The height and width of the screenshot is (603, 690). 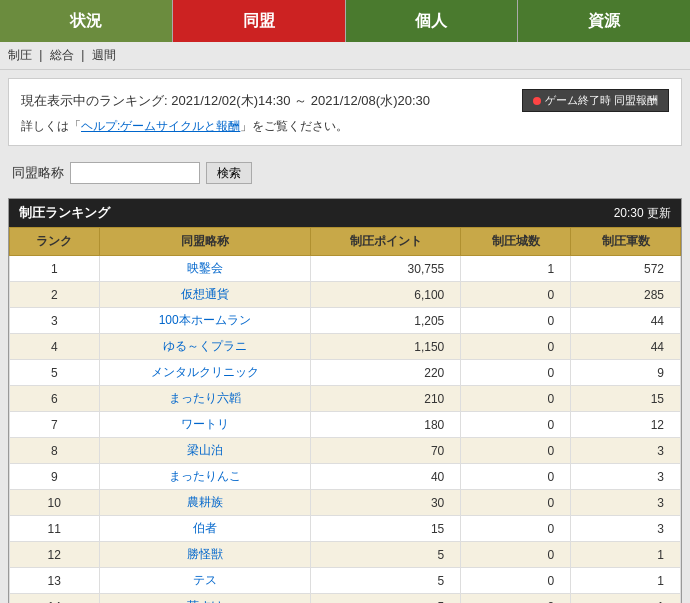 What do you see at coordinates (345, 21) in the screenshot?
I see `top-navigation: 状況 同盟 個人 資源` at bounding box center [345, 21].